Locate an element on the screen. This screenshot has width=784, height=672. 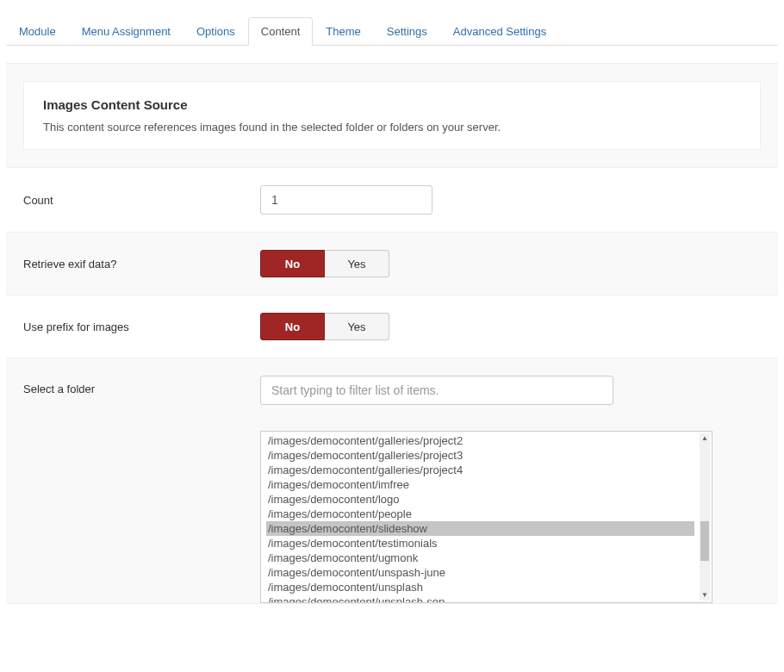
intro-desc: This content source references images fo… is located at coordinates (392, 128).